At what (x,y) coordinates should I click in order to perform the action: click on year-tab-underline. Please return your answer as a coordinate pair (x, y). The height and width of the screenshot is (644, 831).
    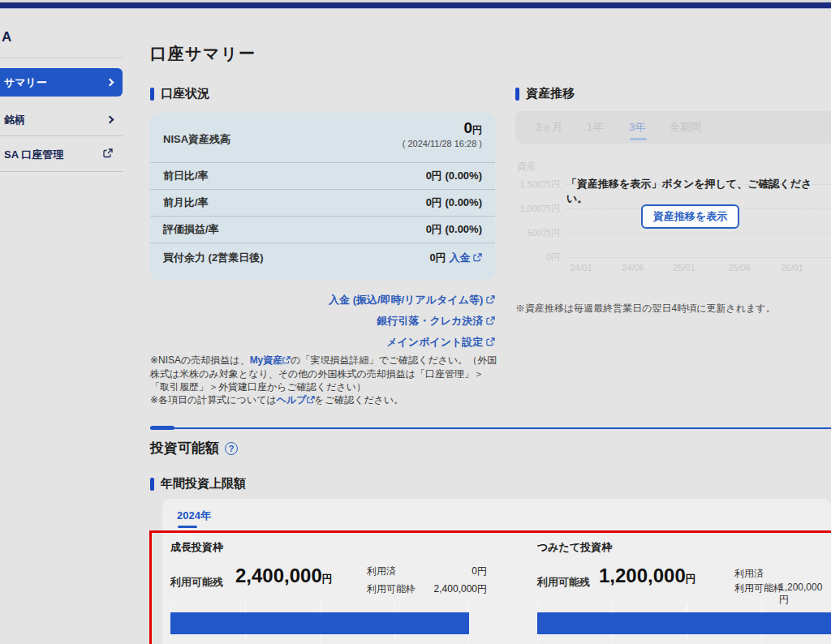
    Looking at the image, I should click on (187, 527).